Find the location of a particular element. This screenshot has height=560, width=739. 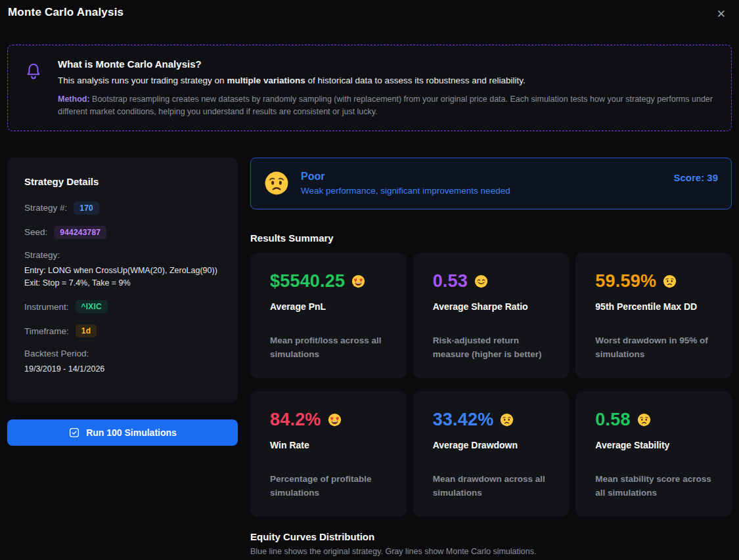

metric-card-95th-percentile-maxdd: 59.59% 95th Percentile Max DD Worst draw… is located at coordinates (654, 315).